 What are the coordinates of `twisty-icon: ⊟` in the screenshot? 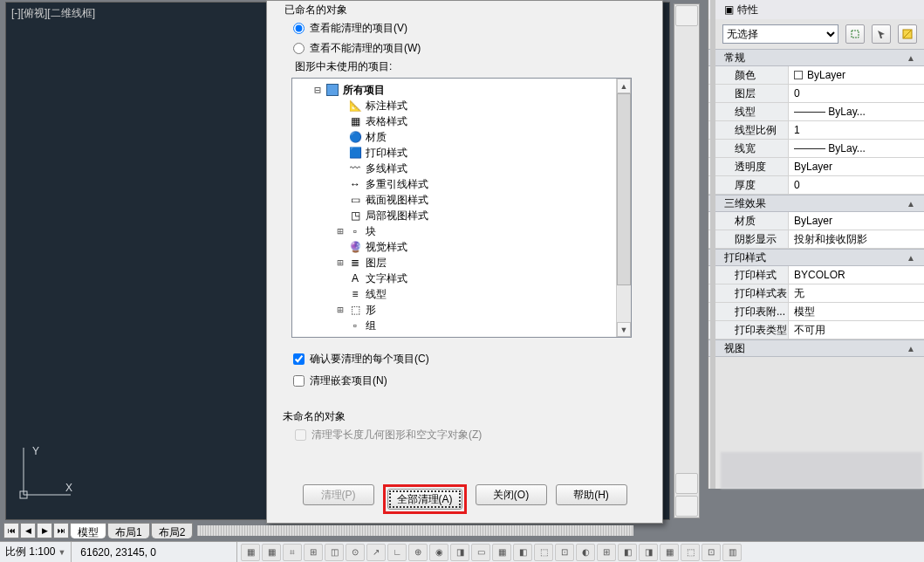 It's located at (318, 90).